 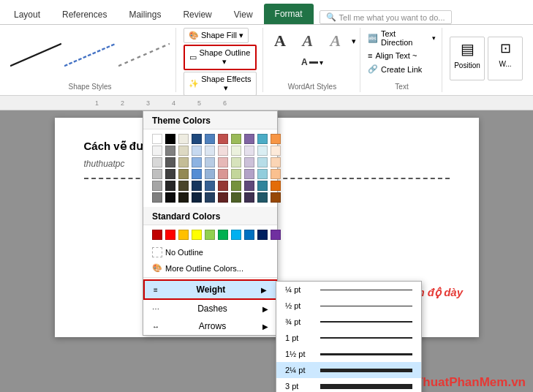 I want to click on tab-layout: Layout, so click(x=27, y=15).